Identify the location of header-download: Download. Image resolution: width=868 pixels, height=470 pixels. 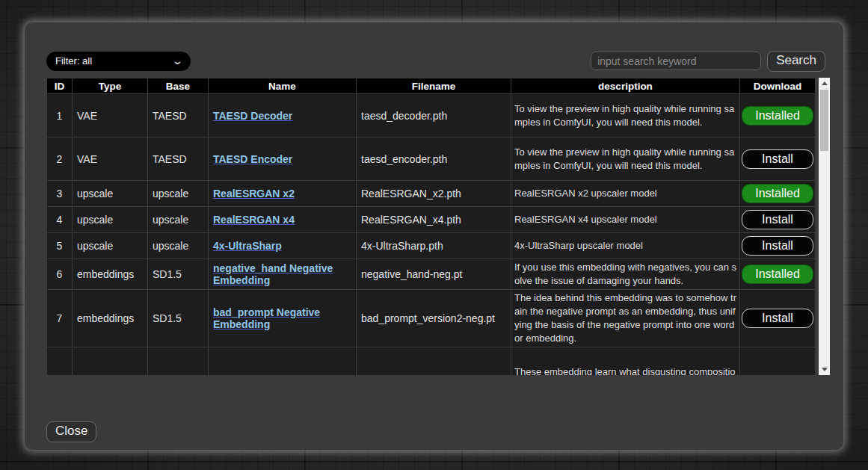
(778, 87).